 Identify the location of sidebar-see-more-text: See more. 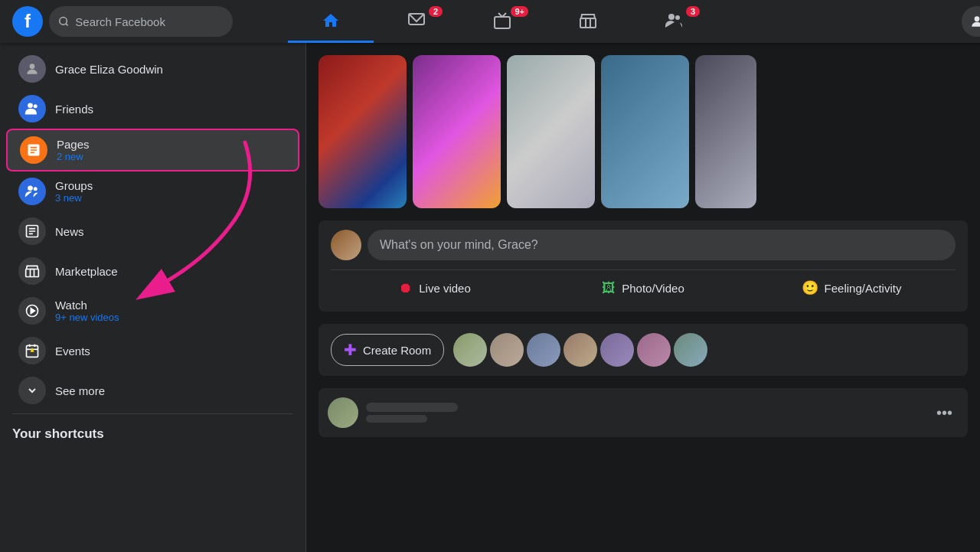
(172, 390).